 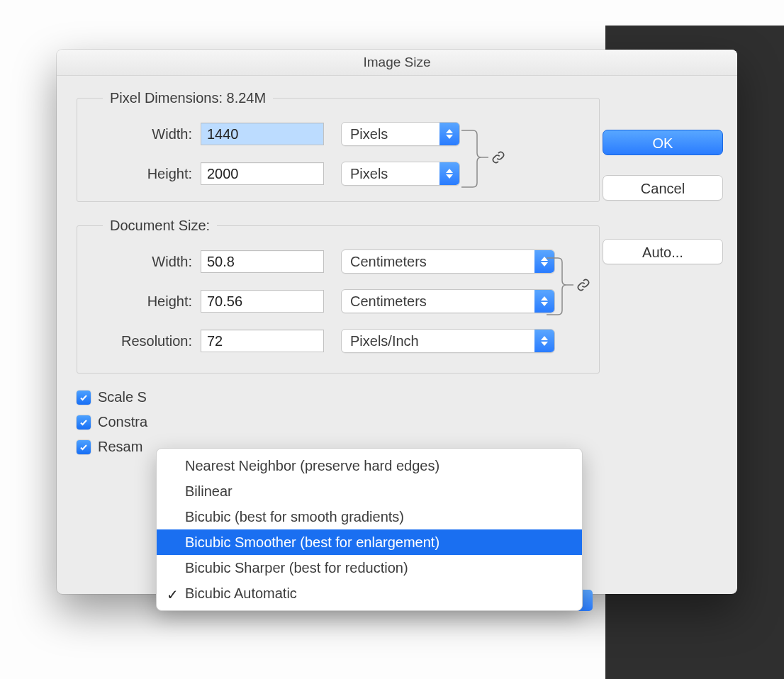 I want to click on pixel-height-row: Height: Pixels, so click(x=338, y=174).